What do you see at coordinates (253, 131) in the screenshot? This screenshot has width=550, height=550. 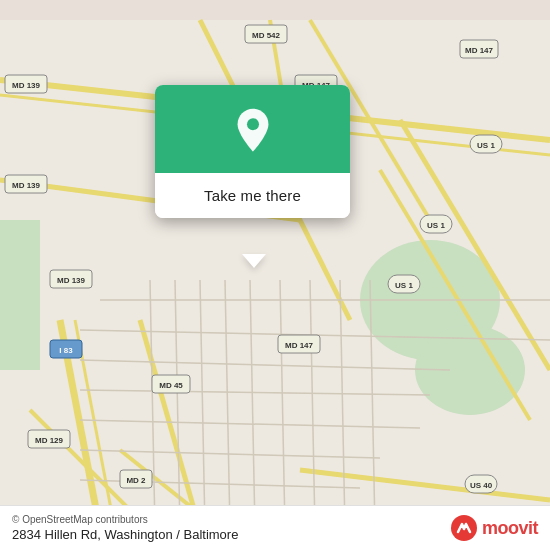 I see `location-pin-icon` at bounding box center [253, 131].